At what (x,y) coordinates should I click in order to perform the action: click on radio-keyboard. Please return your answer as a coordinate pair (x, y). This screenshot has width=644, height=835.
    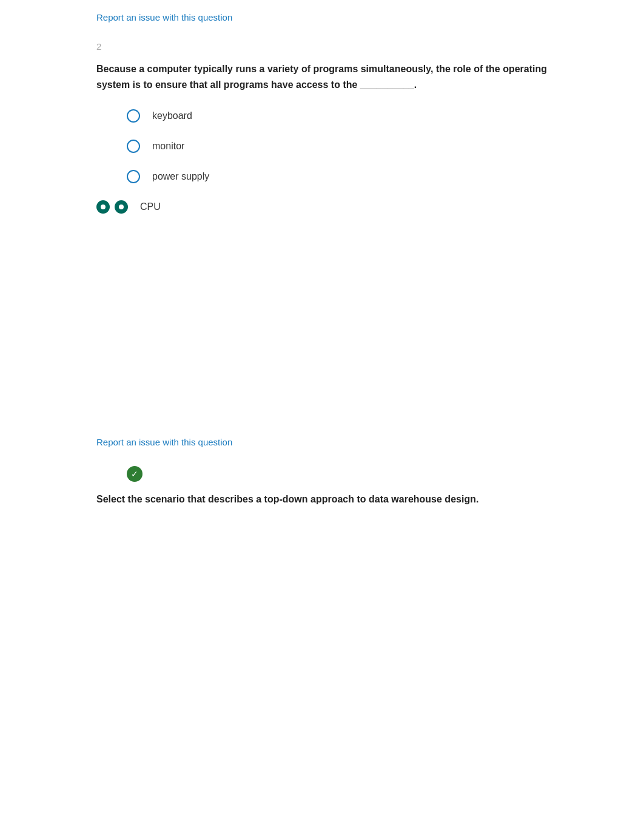
    Looking at the image, I should click on (133, 116).